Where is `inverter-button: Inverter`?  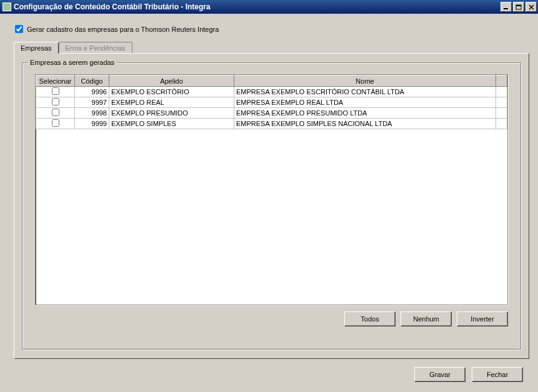
inverter-button: Inverter is located at coordinates (482, 319).